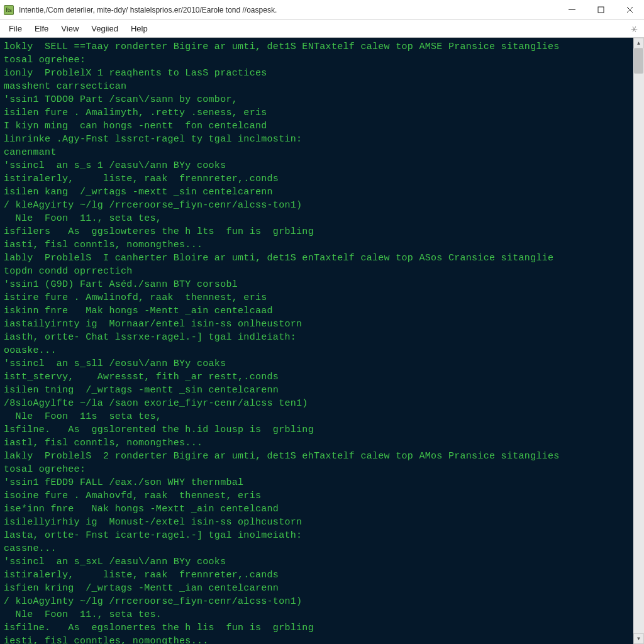 Image resolution: width=644 pixels, height=644 pixels. What do you see at coordinates (639, 43) in the screenshot?
I see `scroll-up-button: ▲` at bounding box center [639, 43].